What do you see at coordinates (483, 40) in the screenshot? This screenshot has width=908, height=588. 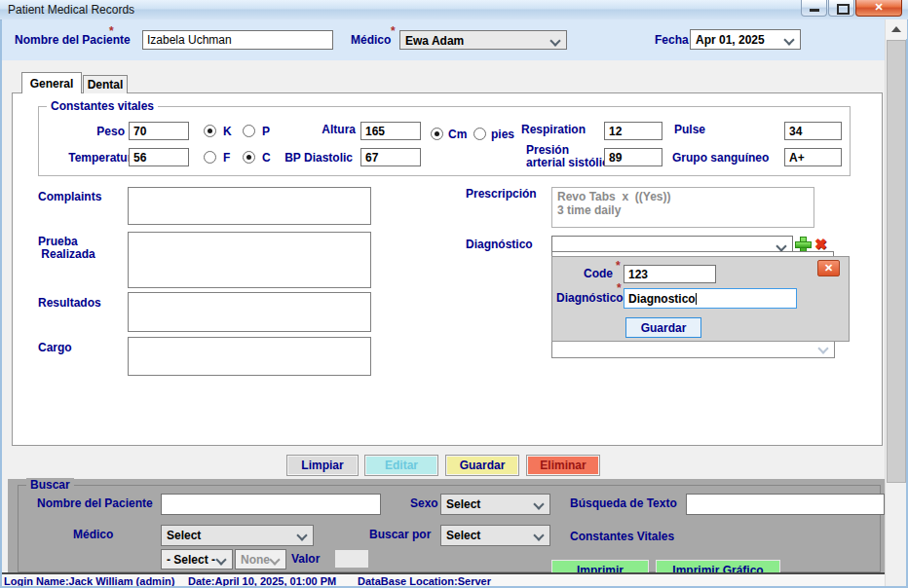 I see `medico-select: Ewa Adam` at bounding box center [483, 40].